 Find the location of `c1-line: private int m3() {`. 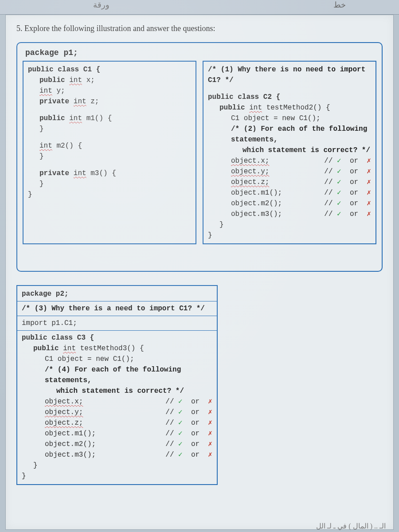

c1-line: private int m3() { is located at coordinates (110, 173).